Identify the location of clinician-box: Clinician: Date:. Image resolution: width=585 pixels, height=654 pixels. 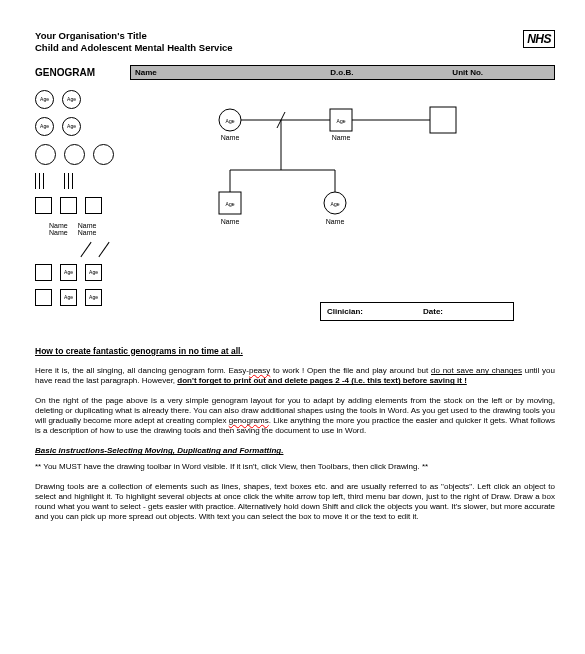
(417, 312).